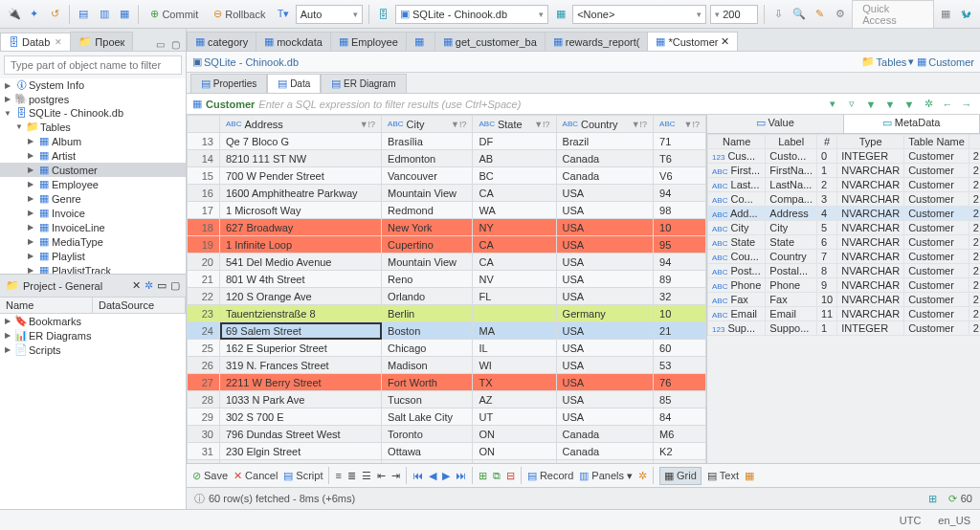 The height and width of the screenshot is (530, 980). I want to click on filter-1-icon: ▼, so click(890, 104).